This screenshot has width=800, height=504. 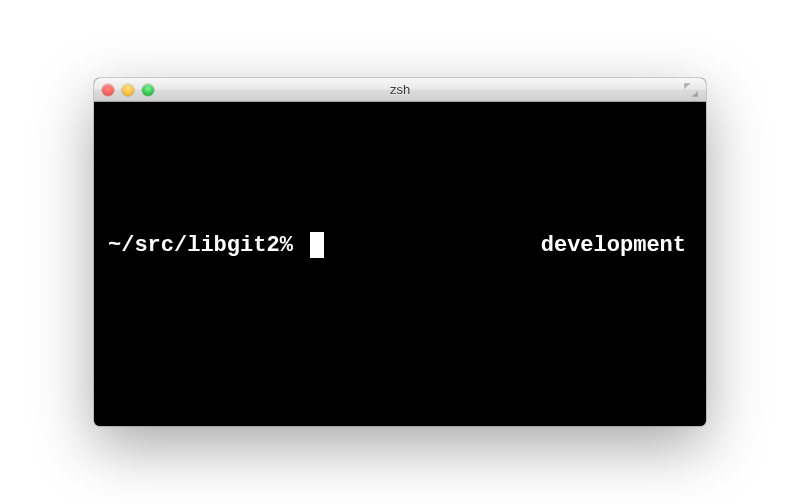 What do you see at coordinates (614, 246) in the screenshot?
I see `right-prompt: development` at bounding box center [614, 246].